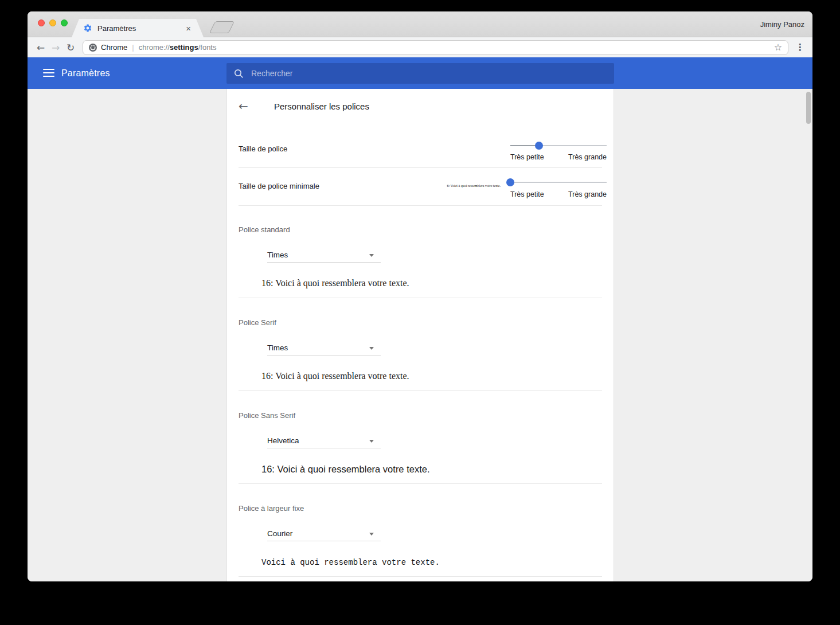  What do you see at coordinates (93, 48) in the screenshot?
I see `chrome-logo-icon` at bounding box center [93, 48].